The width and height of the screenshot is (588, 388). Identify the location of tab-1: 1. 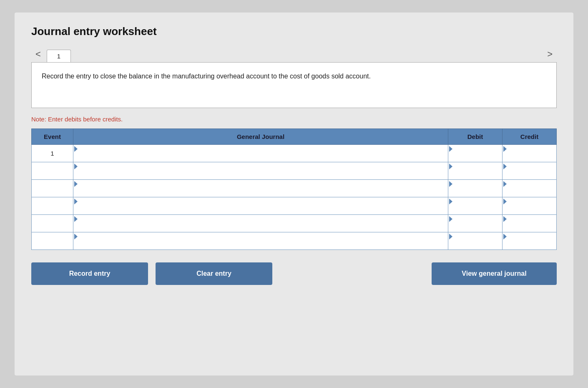
(59, 56).